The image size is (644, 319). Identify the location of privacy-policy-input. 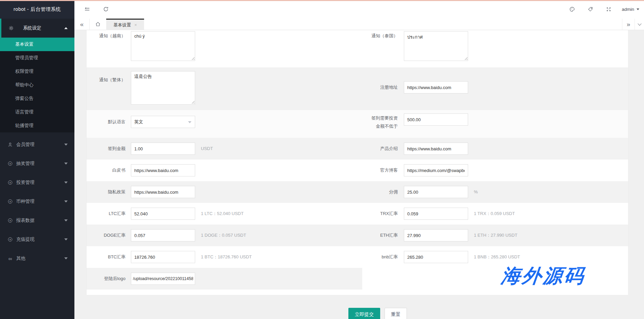
(163, 192).